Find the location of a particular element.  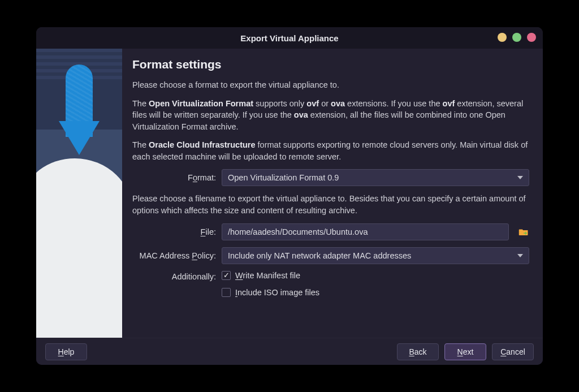

export-arrow-icon is located at coordinates (79, 124).